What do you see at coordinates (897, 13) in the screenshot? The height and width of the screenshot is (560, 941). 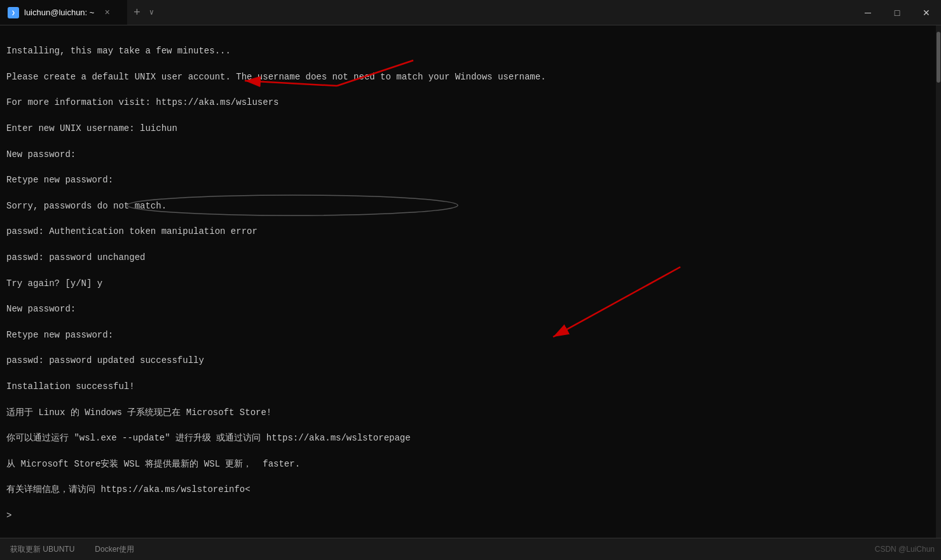 I see `maximize-button: □` at bounding box center [897, 13].